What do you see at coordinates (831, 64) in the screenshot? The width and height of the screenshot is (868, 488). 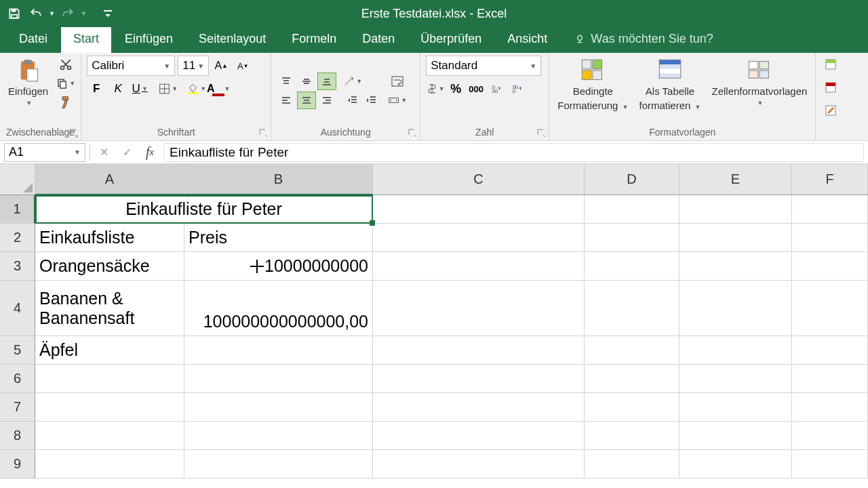 I see `insert-cells-button` at bounding box center [831, 64].